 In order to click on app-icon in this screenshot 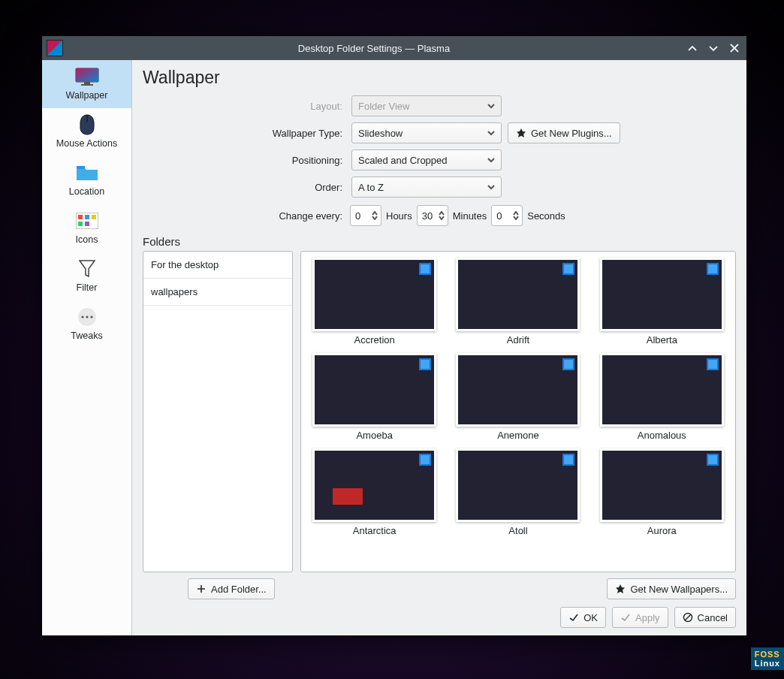, I will do `click(55, 48)`.